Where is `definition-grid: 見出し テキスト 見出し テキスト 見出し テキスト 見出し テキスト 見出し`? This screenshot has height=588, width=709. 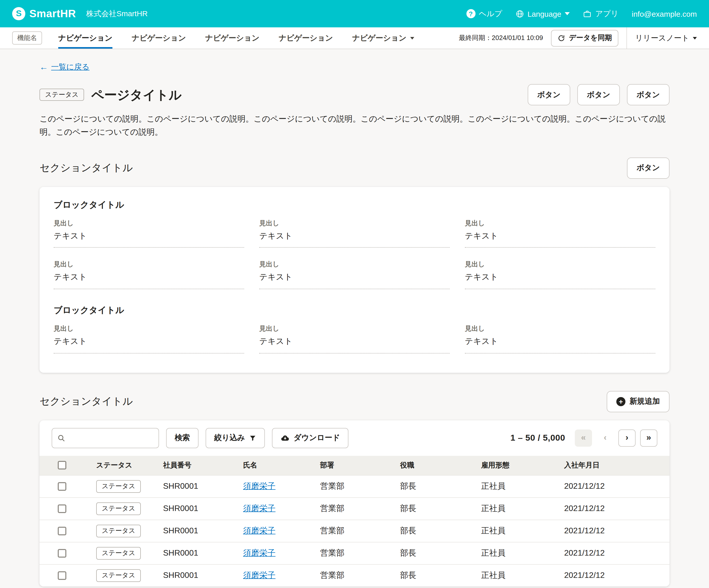
definition-grid: 見出し テキスト 見出し テキスト 見出し テキスト 見出し テキスト 見出し is located at coordinates (354, 260).